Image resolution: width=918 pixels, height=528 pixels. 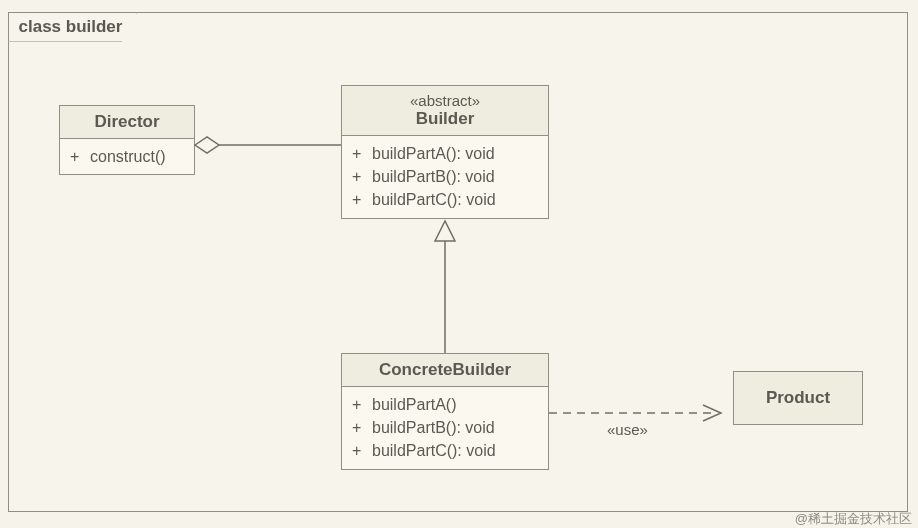 I want to click on class-product-name: Product, so click(x=798, y=398).